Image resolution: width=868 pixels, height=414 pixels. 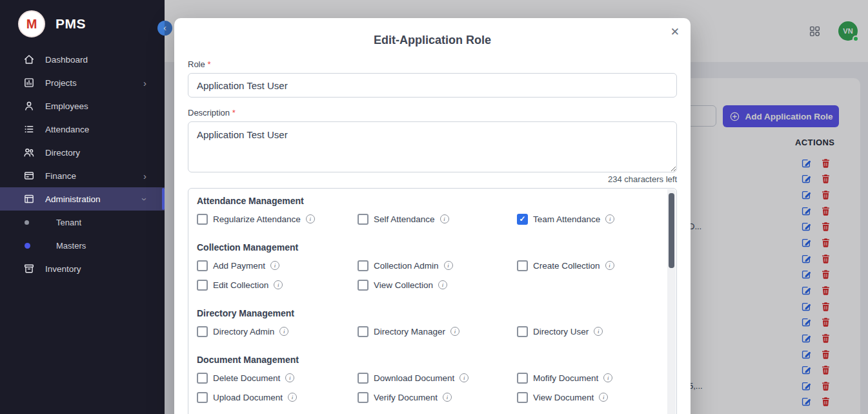 I want to click on checkbox-checked: ✓, so click(x=523, y=220).